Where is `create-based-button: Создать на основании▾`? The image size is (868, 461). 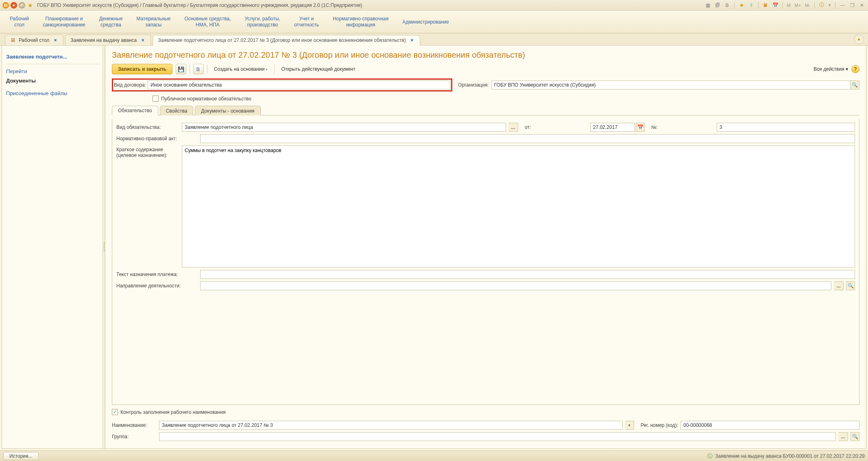 create-based-button: Создать на основании▾ is located at coordinates (241, 69).